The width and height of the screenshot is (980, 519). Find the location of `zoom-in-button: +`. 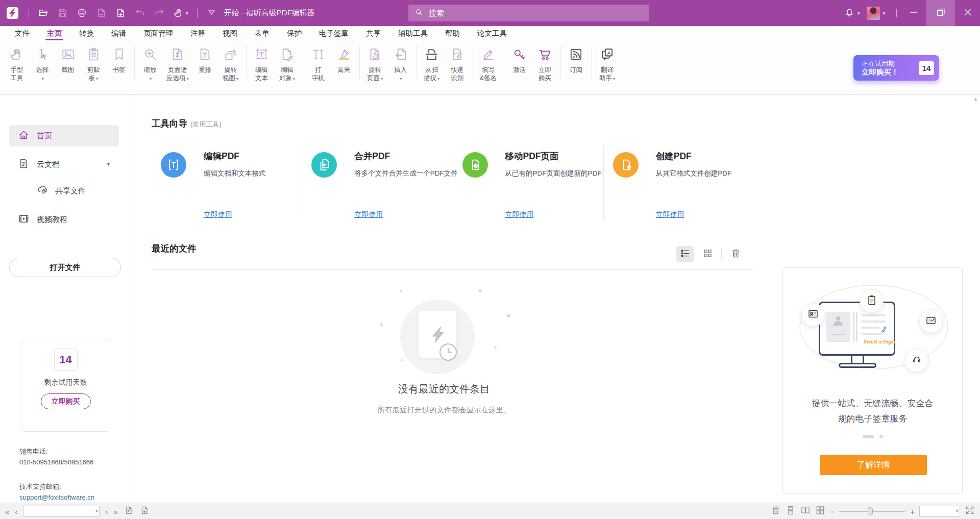

zoom-in-button: + is located at coordinates (913, 511).